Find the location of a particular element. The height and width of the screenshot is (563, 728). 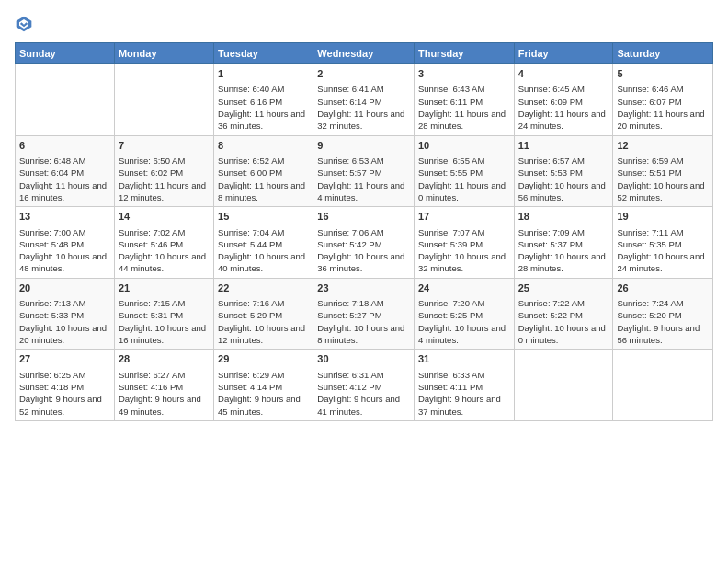

daylight: Daylight: 9 hours and 37 minutes. is located at coordinates (460, 405).